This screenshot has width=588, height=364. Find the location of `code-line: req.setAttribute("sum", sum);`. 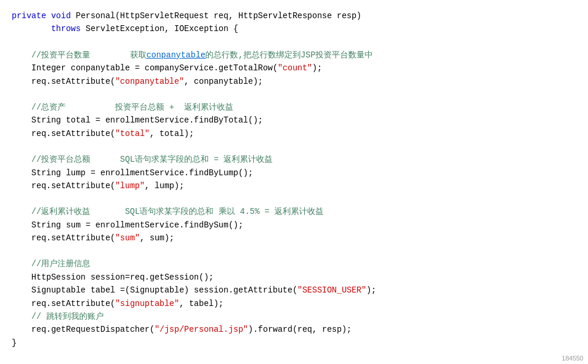

code-line: req.setAttribute("sum", sum); is located at coordinates (294, 238).